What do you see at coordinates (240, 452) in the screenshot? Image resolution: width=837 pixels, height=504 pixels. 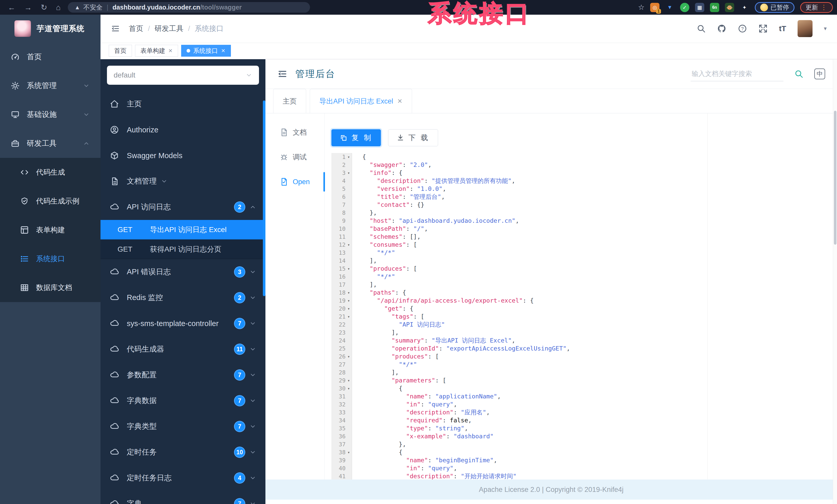 I see `count-badge: 10` at bounding box center [240, 452].